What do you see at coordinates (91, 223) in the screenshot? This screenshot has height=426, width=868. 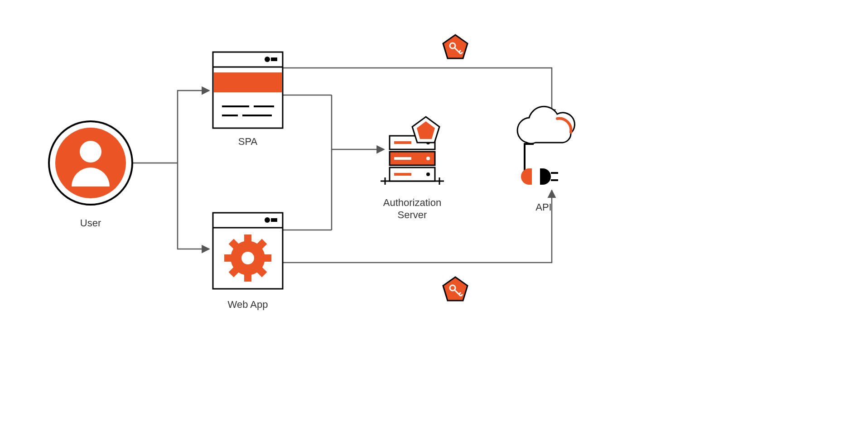 I see `user-label: User` at bounding box center [91, 223].